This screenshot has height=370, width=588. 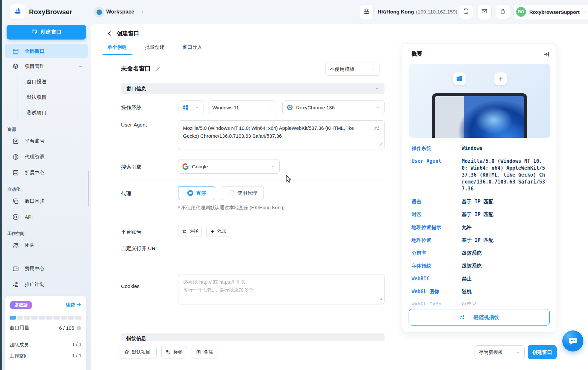 I want to click on tag-label: 标签, so click(x=178, y=352).